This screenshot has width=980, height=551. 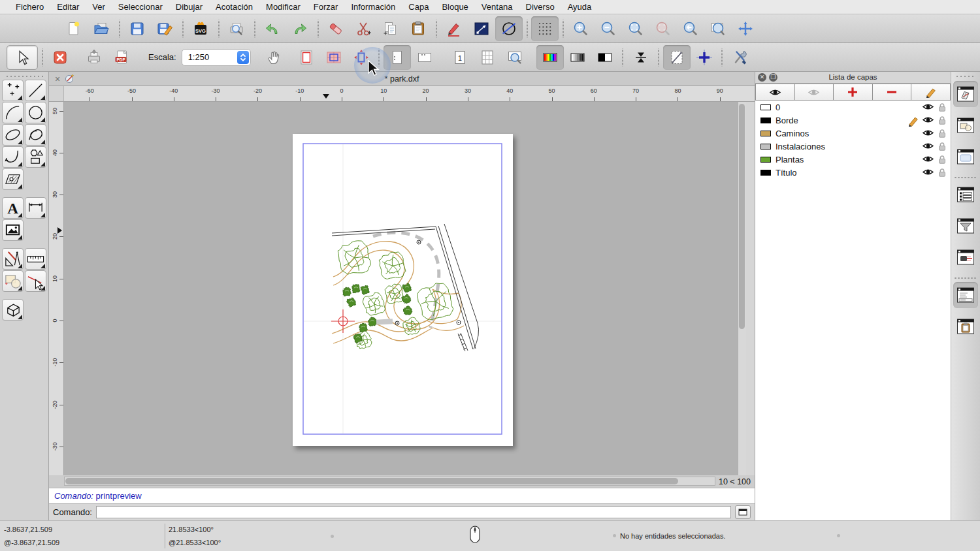 What do you see at coordinates (326, 7) in the screenshot?
I see `menu-forzar: Forzar` at bounding box center [326, 7].